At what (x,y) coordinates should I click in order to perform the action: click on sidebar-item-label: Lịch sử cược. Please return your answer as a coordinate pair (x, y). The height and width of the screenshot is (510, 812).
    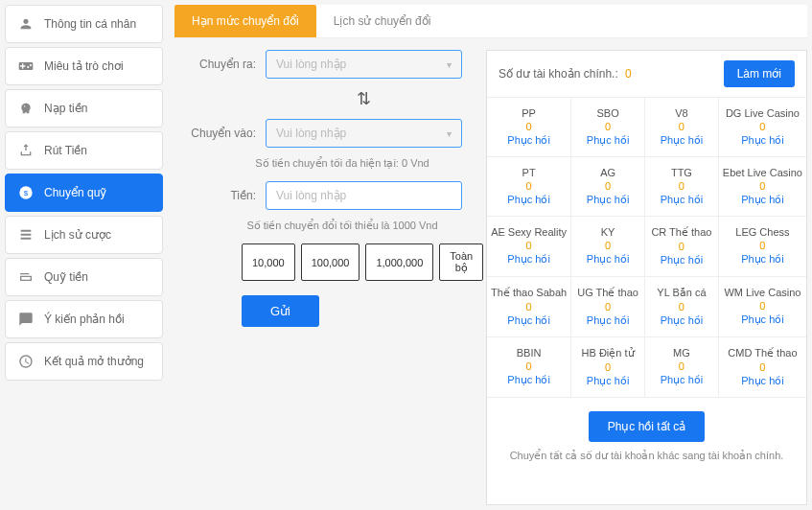
    Looking at the image, I should click on (78, 235).